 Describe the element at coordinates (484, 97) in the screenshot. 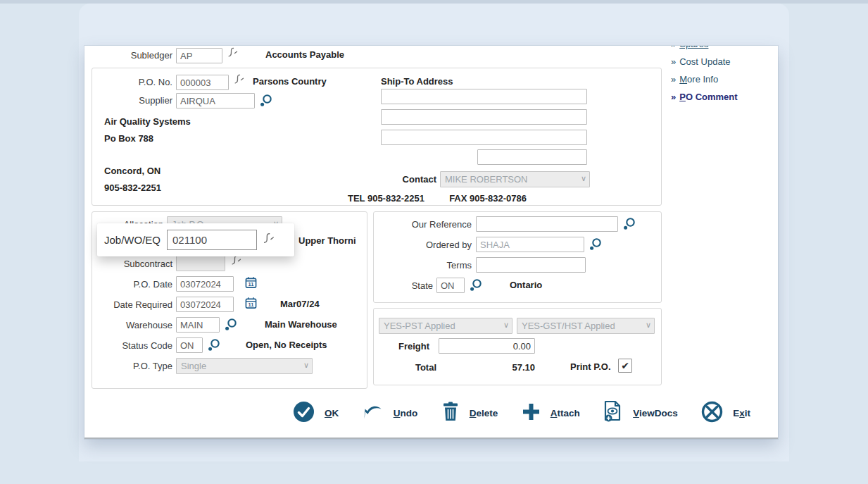

I see `ship-to-line1-input` at that location.